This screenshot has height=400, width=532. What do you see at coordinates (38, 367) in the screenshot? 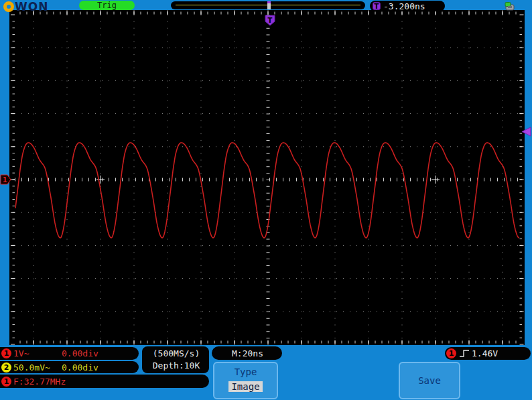
I see `channel2-scale: 50.0mV~` at bounding box center [38, 367].